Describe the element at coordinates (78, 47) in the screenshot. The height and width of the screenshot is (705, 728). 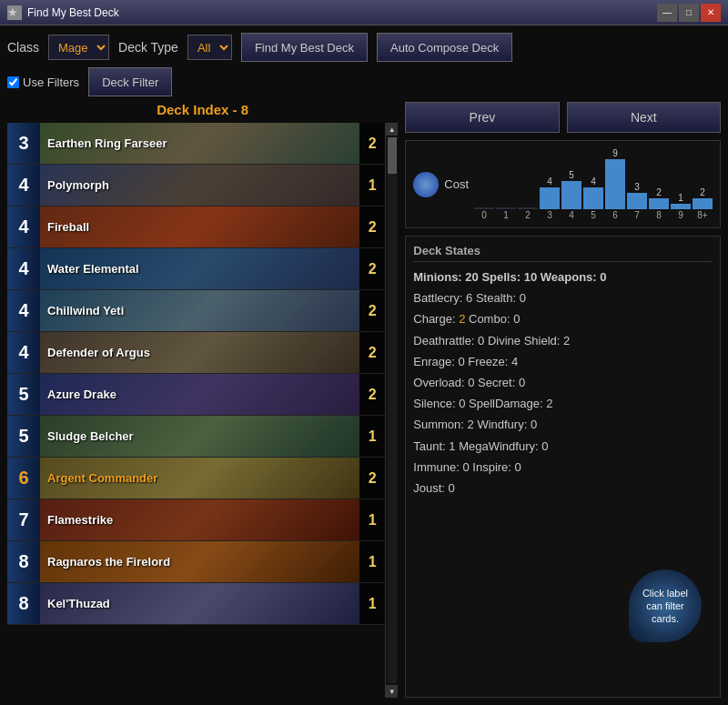
I see `class-select: Mage` at that location.